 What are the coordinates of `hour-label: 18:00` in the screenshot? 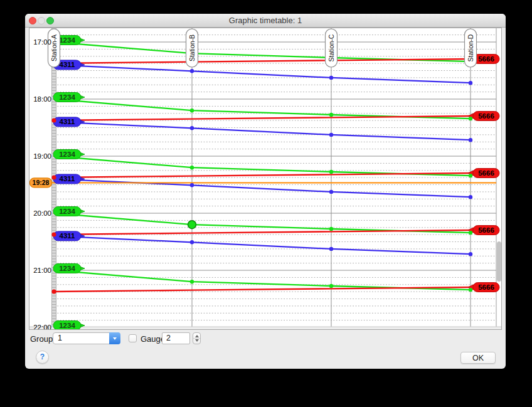 It's located at (43, 99).